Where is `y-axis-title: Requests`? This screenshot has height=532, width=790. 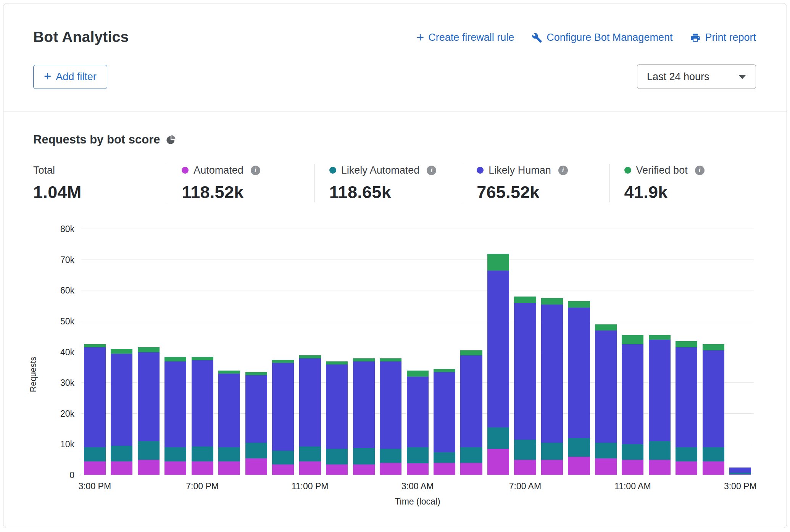 y-axis-title: Requests is located at coordinates (33, 374).